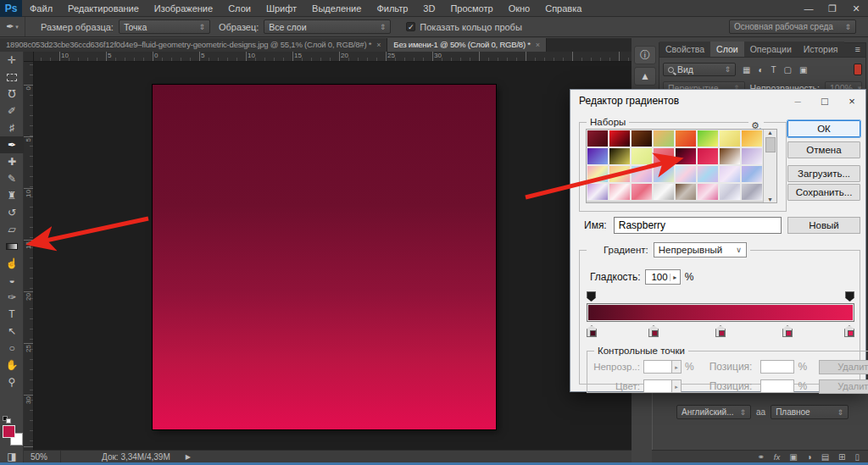 The height and width of the screenshot is (465, 868). I want to click on eraser-tool: ▱, so click(12, 230).